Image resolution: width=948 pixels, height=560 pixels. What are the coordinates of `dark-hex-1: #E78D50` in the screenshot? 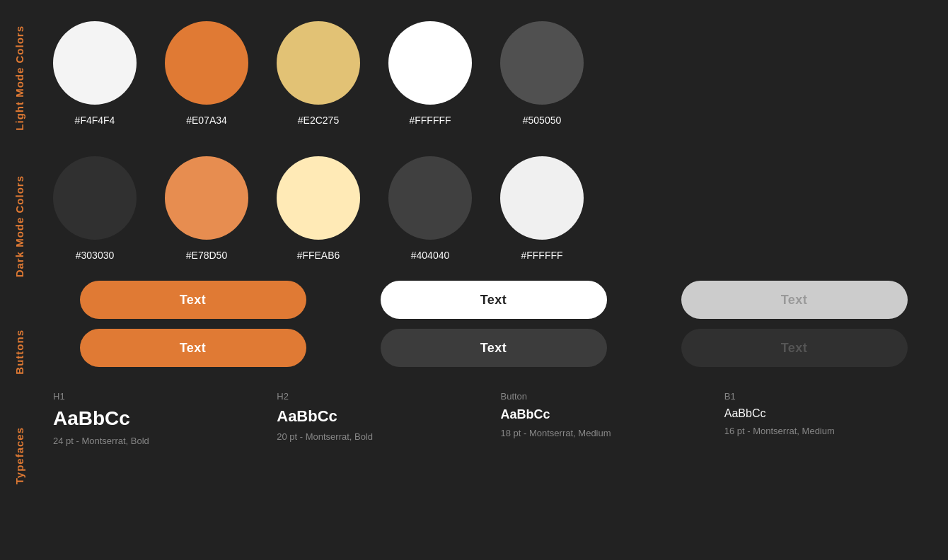 It's located at (207, 255).